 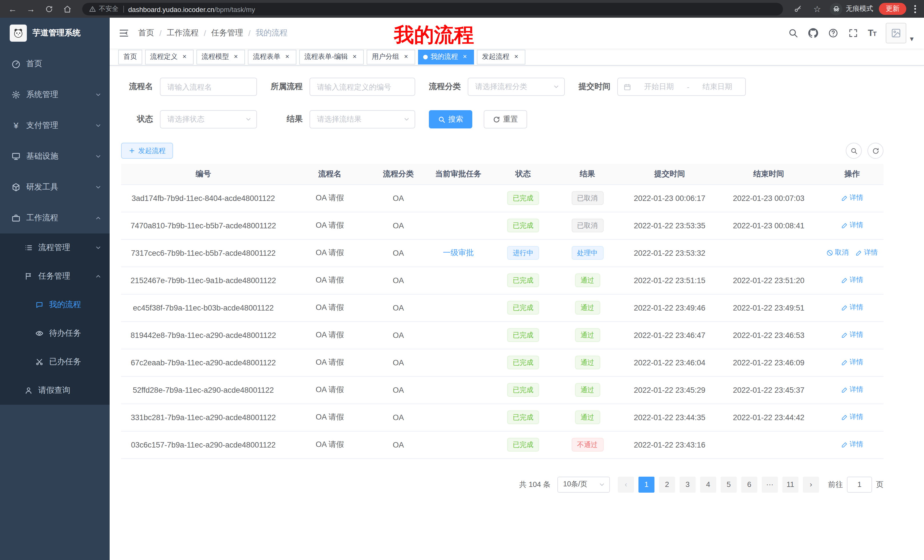 What do you see at coordinates (667, 484) in the screenshot?
I see `page-button-2: 2` at bounding box center [667, 484].